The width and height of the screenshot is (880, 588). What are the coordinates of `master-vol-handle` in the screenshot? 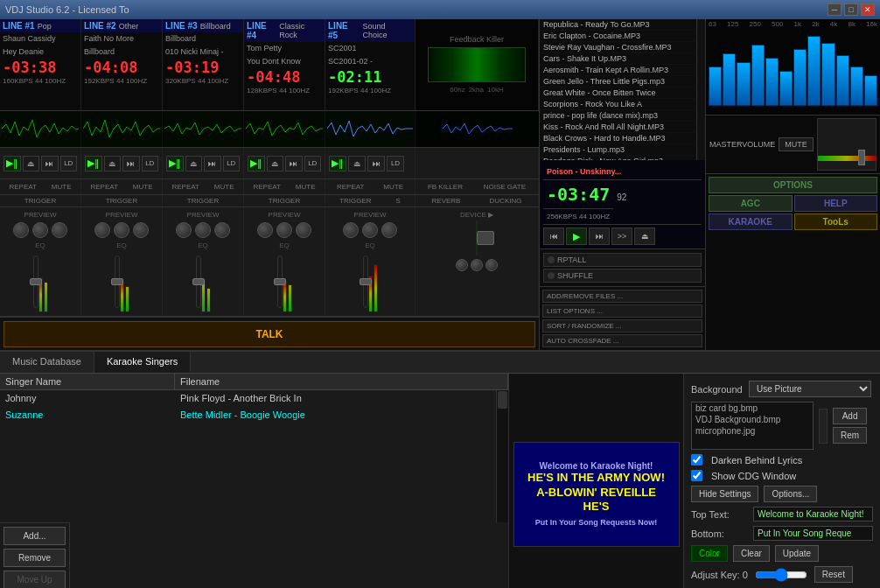 It's located at (862, 158).